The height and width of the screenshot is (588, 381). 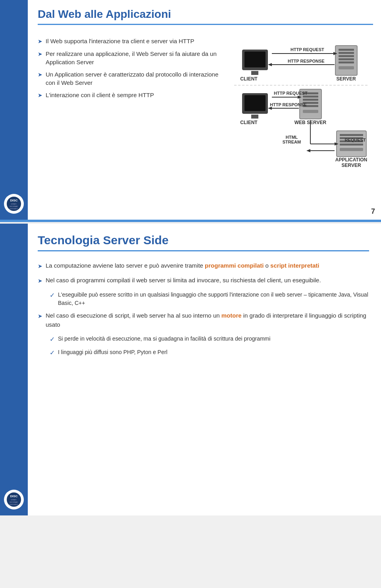 What do you see at coordinates (52, 353) in the screenshot?
I see `check-icon-3: ✓` at bounding box center [52, 353].